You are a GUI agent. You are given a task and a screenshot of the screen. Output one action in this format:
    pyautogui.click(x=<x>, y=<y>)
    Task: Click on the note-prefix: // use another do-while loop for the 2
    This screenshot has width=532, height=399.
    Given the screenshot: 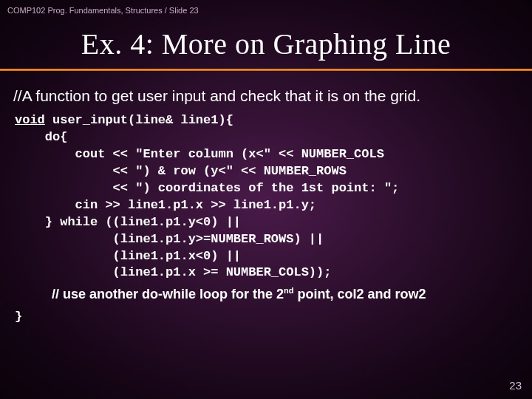 What is the action you would take?
    pyautogui.click(x=168, y=294)
    